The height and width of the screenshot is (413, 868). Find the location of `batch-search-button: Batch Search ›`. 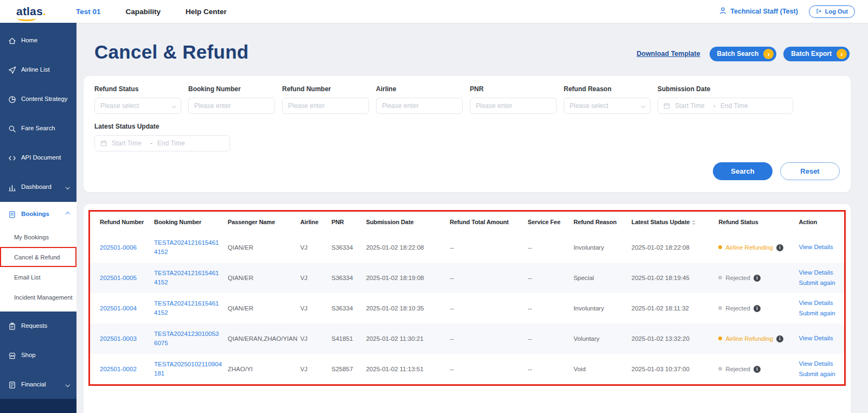

batch-search-button: Batch Search › is located at coordinates (743, 54).